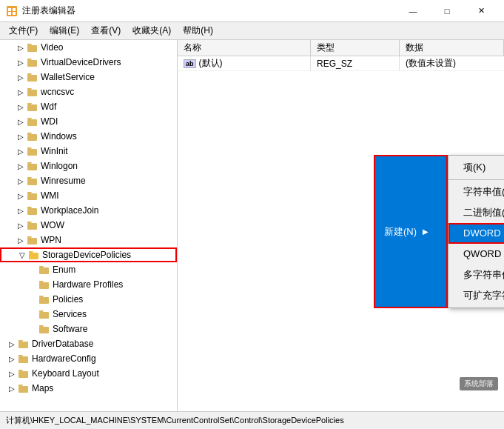 Image resolution: width=504 pixels, height=429 pixels. I want to click on tree-item-maps: ▷ Maps, so click(89, 388).